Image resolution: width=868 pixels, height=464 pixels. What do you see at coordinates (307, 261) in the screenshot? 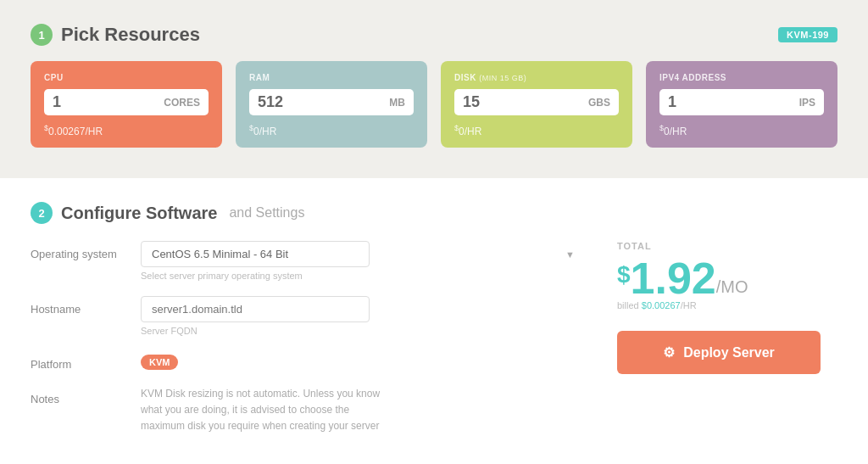
I see `os-row: Operating system CentOS 6.5 Minimal - 64…` at bounding box center [307, 261].